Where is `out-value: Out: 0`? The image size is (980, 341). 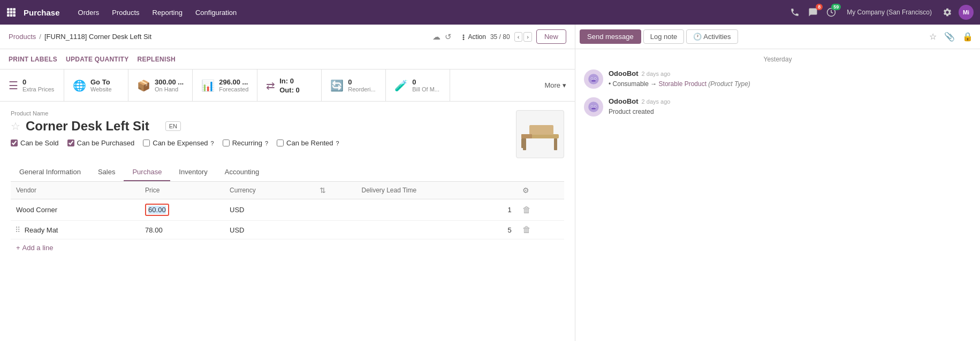
out-value: Out: 0 is located at coordinates (290, 90).